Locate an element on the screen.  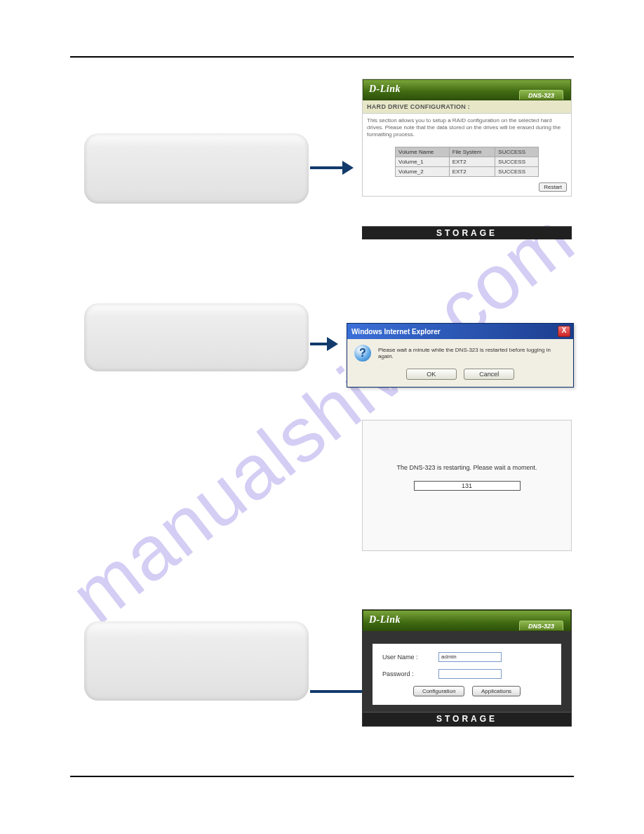
messagebox-button-row: OK Cancel is located at coordinates (460, 376).